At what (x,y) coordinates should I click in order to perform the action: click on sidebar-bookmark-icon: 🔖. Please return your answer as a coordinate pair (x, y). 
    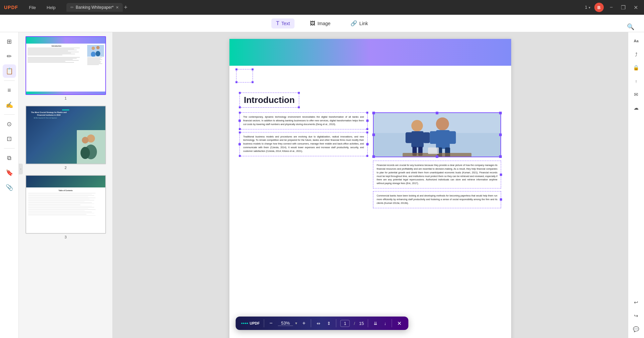
    Looking at the image, I should click on (9, 173).